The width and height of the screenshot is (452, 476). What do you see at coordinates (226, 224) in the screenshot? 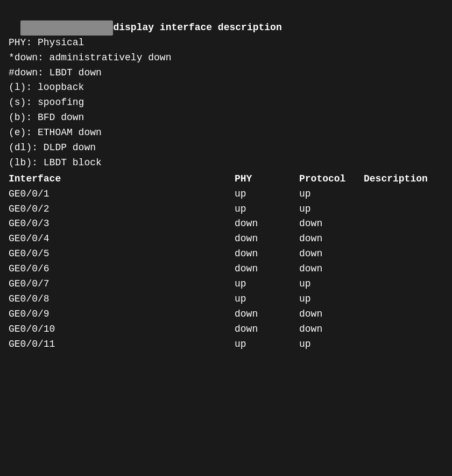
I see `table-row: GE0/0/3downdown` at bounding box center [226, 224].